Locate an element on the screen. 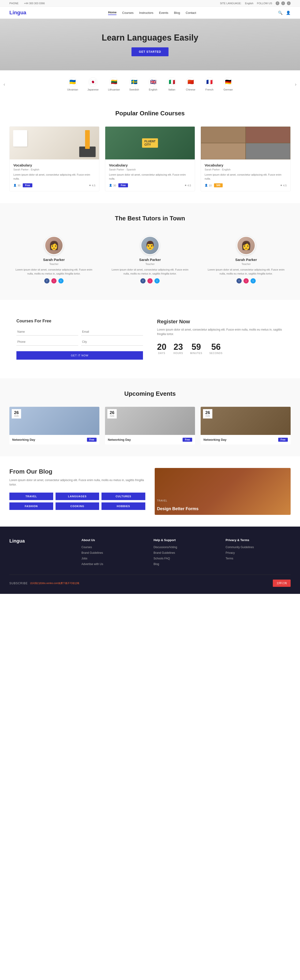 Image resolution: width=300 pixels, height=980 pixels. facebook-icon: f is located at coordinates (278, 3).